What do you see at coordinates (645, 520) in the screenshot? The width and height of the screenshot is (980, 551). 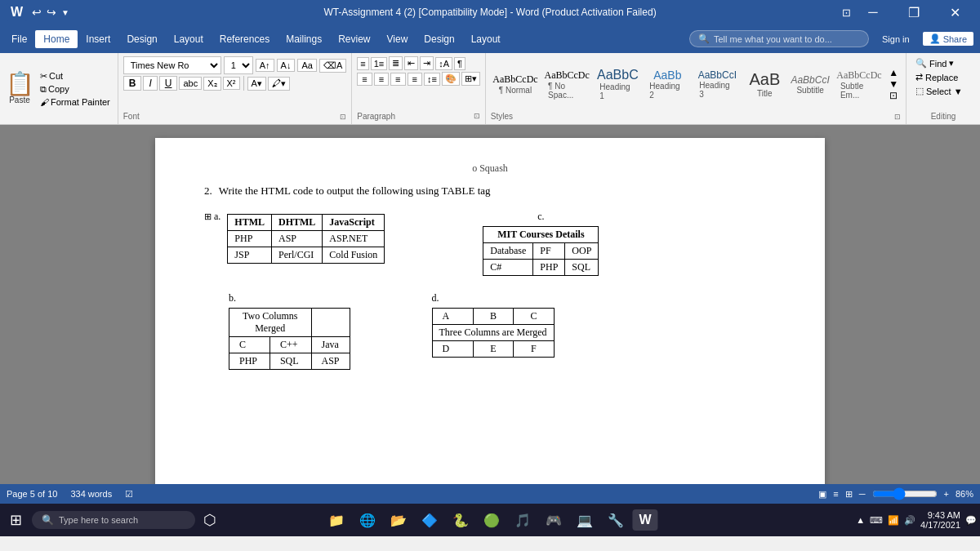 I see `taskbar-word-app: W` at bounding box center [645, 520].